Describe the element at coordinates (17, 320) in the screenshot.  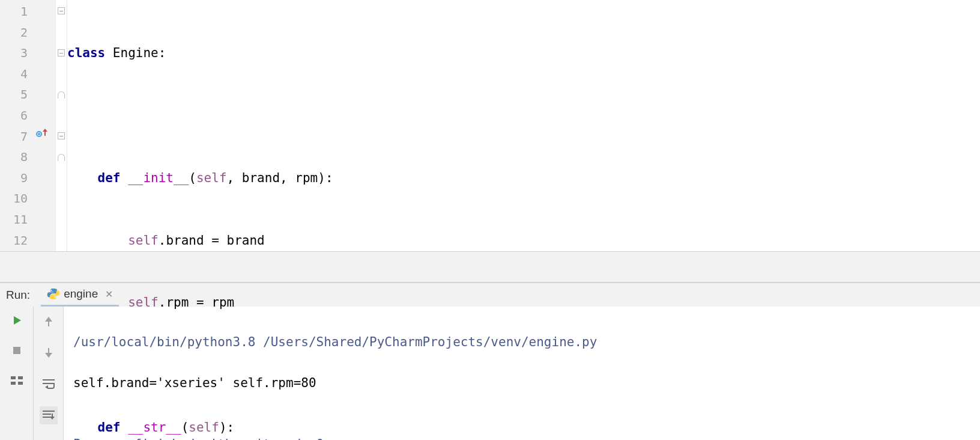
I see `rerun-button` at that location.